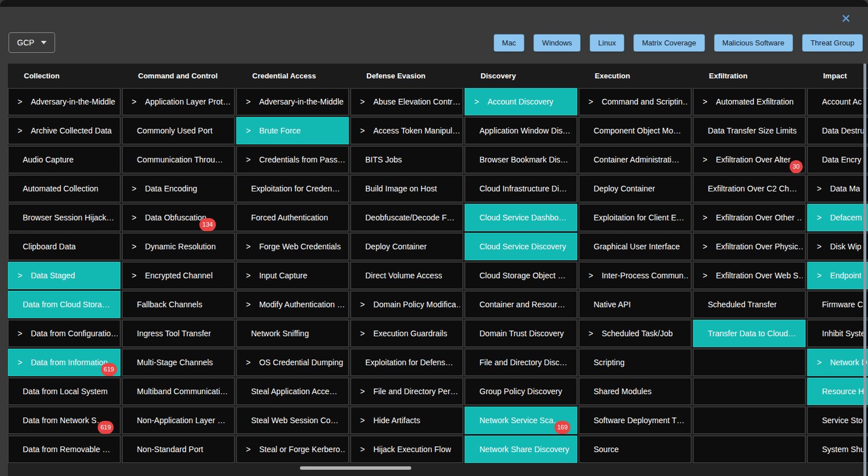 The image size is (868, 476). What do you see at coordinates (865, 270) in the screenshot?
I see `vertical-scrollbar` at bounding box center [865, 270].